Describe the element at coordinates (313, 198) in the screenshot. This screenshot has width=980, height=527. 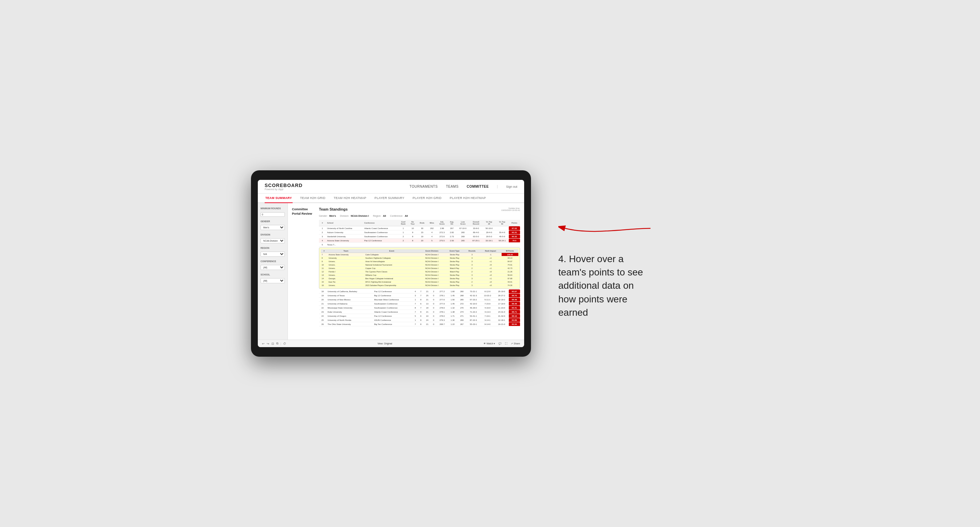
I see `subnav-team-h2h-grid: TEAM H2H GRID` at that location.